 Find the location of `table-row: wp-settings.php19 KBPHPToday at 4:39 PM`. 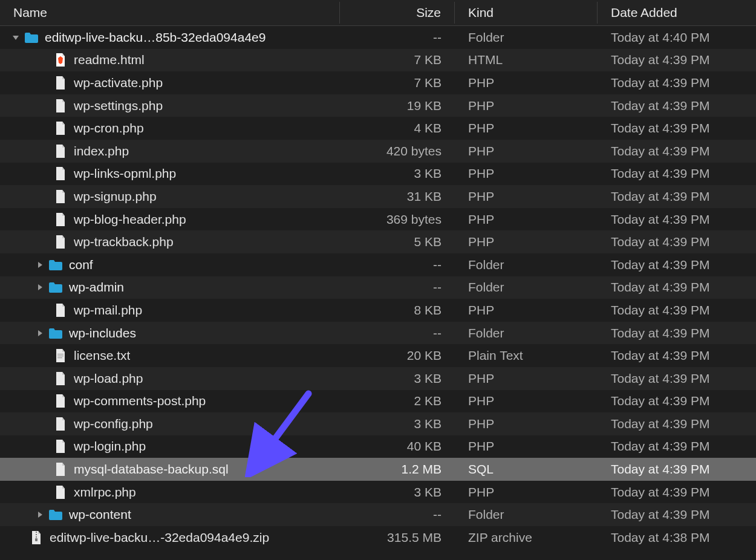

table-row: wp-settings.php19 KBPHPToday at 4:39 PM is located at coordinates (378, 106).